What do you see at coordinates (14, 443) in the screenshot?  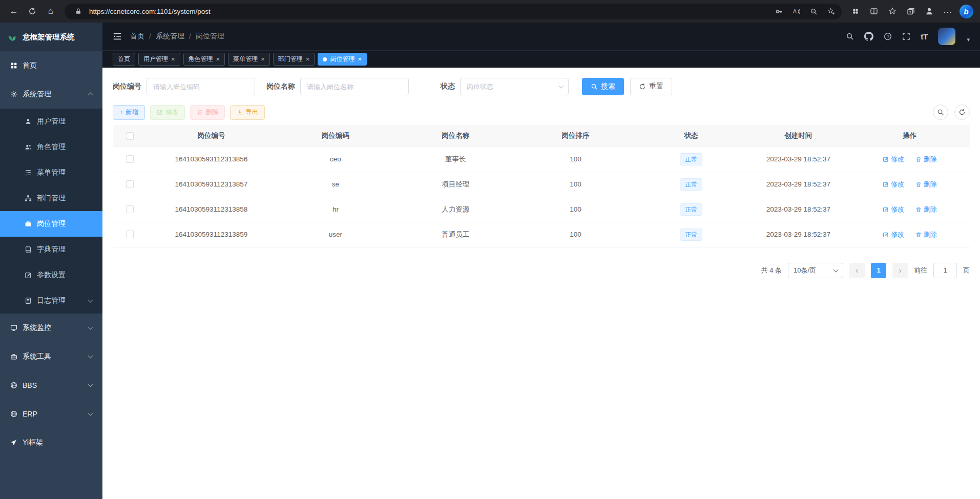 I see `paper-plane-icon` at bounding box center [14, 443].